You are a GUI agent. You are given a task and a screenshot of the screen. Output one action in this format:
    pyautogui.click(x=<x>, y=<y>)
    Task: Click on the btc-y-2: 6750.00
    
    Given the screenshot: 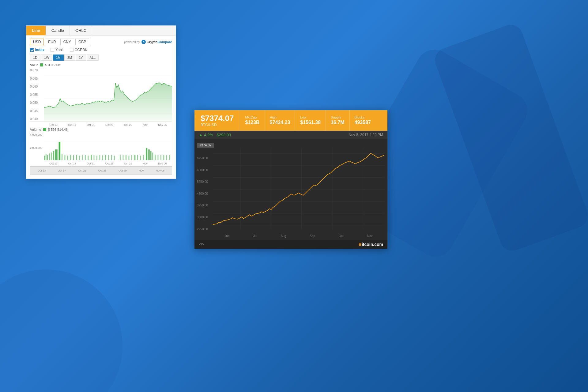 What is the action you would take?
    pyautogui.click(x=202, y=158)
    